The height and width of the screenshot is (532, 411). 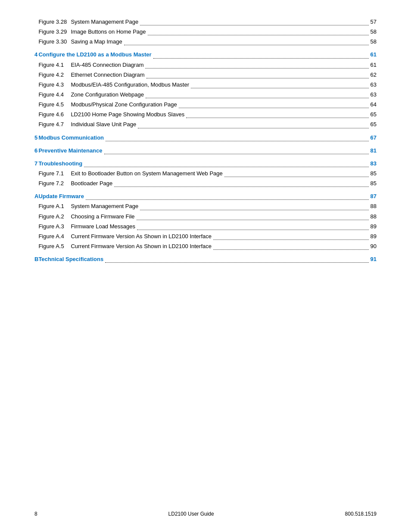 What do you see at coordinates (107, 95) in the screenshot?
I see `fig-title: Zone Configuration Webpage` at bounding box center [107, 95].